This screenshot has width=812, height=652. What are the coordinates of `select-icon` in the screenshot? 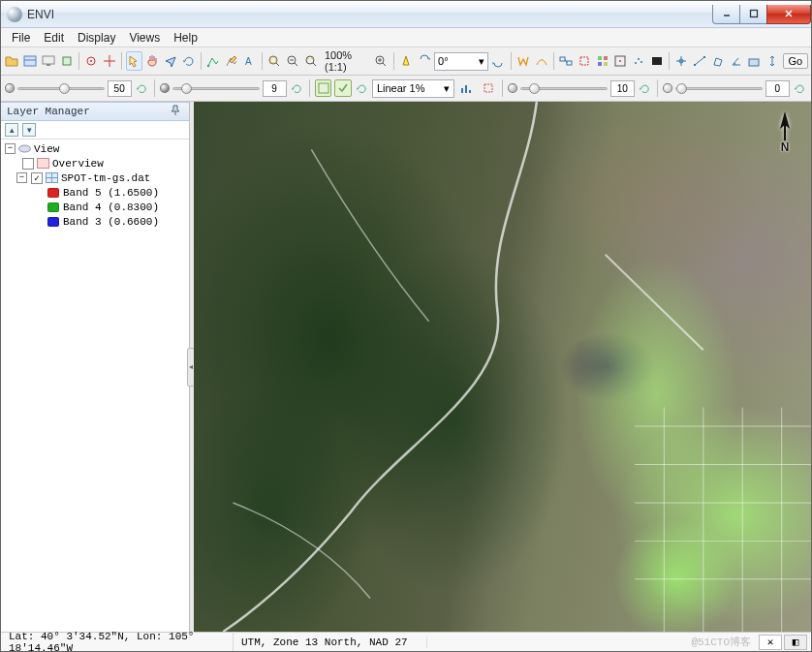 It's located at (134, 61).